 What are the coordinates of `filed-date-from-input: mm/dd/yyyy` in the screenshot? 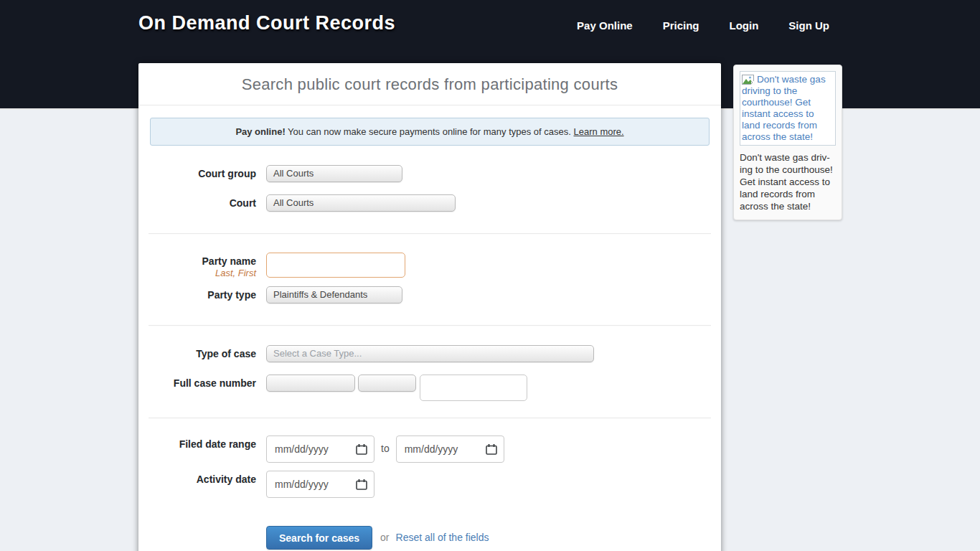 It's located at (320, 449).